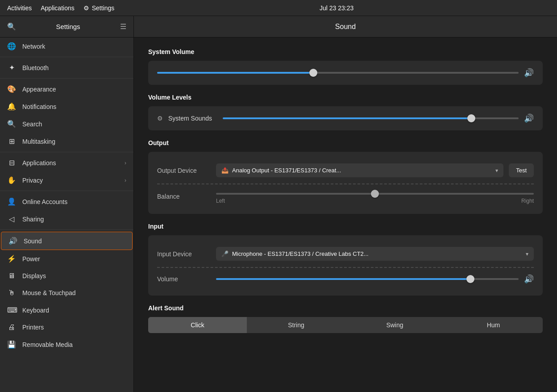 The height and width of the screenshot is (392, 557). What do you see at coordinates (345, 267) in the screenshot?
I see `separator` at bounding box center [345, 267].